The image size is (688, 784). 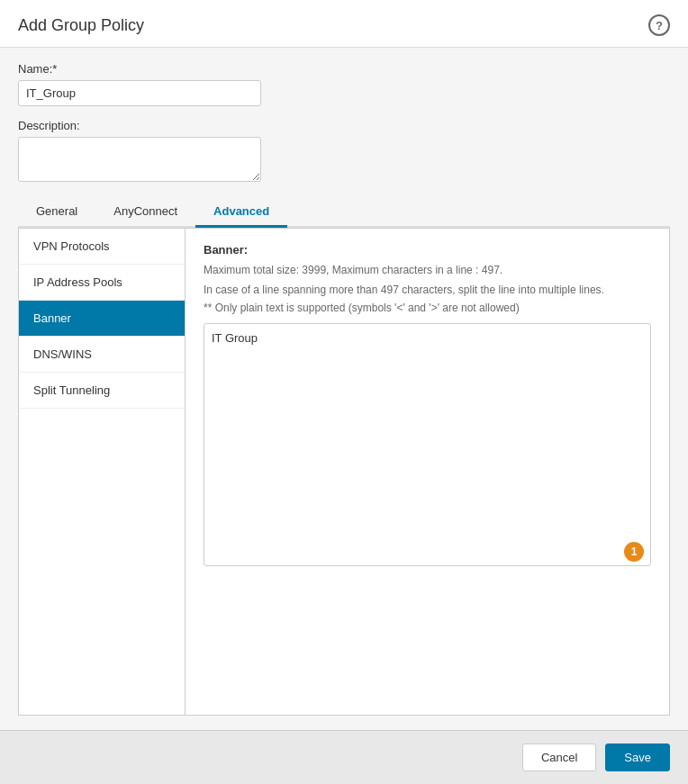 I want to click on name-input, so click(x=140, y=94).